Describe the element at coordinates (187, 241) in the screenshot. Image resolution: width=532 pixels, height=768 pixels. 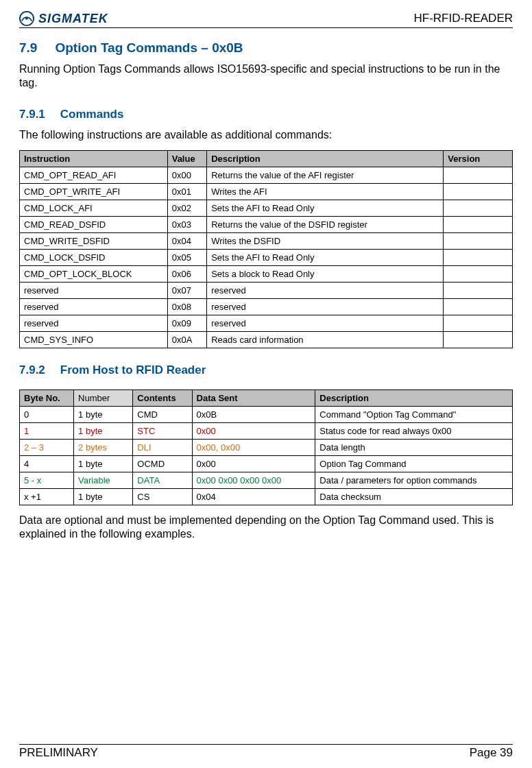
I see `table-cell: 0x04` at that location.